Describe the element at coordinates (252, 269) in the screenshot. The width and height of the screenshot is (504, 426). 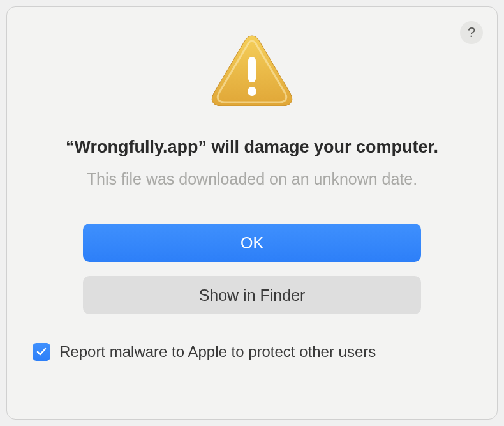
I see `button-group: OK Show in Finder` at that location.